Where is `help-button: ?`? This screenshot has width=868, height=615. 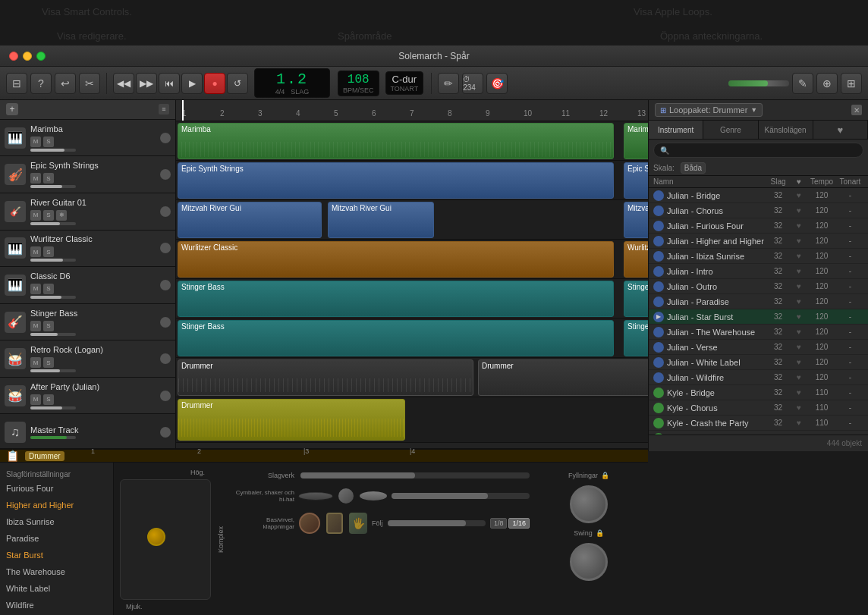 help-button: ? is located at coordinates (41, 83).